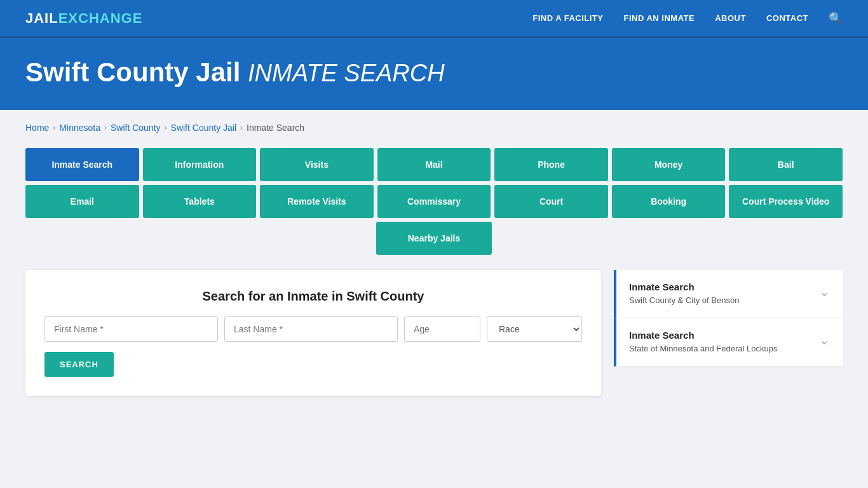 The height and width of the screenshot is (488, 868). What do you see at coordinates (552, 201) in the screenshot?
I see `tab-court: Court` at bounding box center [552, 201].